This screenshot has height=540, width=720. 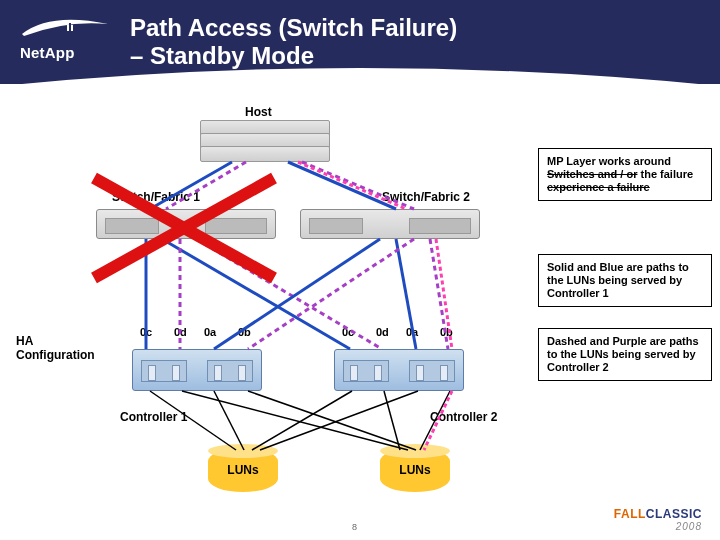 I want to click on callout-purple-paths: Dashed and Purple are paths to the LUNs …, so click(x=625, y=354).